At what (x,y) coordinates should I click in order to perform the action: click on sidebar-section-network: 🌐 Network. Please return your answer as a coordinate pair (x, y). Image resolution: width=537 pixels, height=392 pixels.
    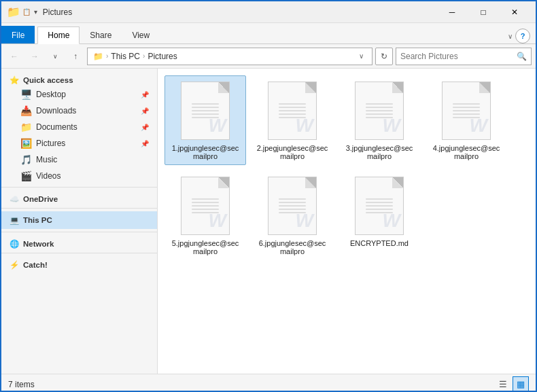
    Looking at the image, I should click on (79, 243).